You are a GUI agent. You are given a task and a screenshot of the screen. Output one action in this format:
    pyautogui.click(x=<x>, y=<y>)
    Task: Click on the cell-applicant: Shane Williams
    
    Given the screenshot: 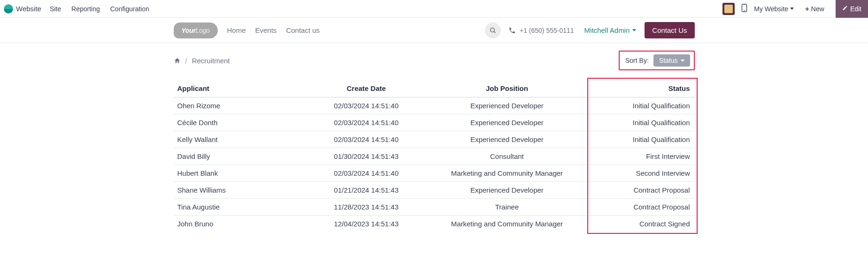 What is the action you would take?
    pyautogui.click(x=241, y=190)
    